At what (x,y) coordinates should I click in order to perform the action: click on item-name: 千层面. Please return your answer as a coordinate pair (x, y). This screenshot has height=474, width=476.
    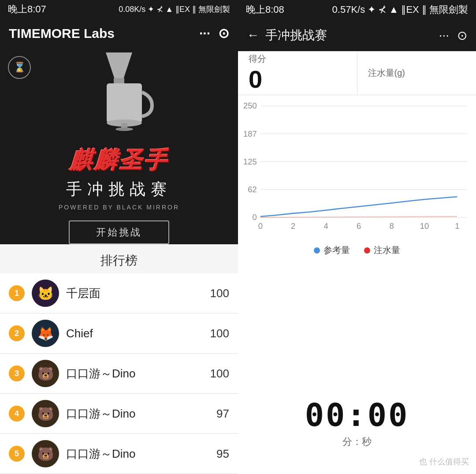
    Looking at the image, I should click on (135, 294).